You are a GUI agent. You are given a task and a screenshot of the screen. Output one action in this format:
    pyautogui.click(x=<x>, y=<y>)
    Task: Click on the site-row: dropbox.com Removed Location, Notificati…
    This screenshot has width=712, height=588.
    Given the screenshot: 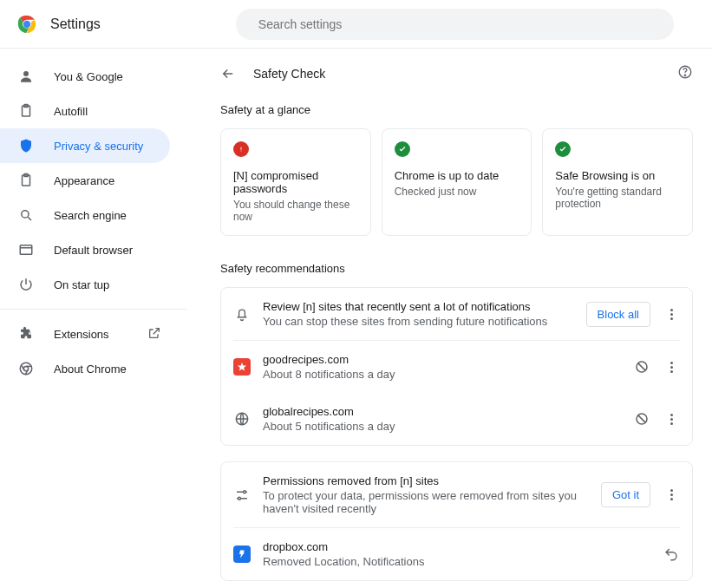 What is the action you would take?
    pyautogui.click(x=456, y=554)
    